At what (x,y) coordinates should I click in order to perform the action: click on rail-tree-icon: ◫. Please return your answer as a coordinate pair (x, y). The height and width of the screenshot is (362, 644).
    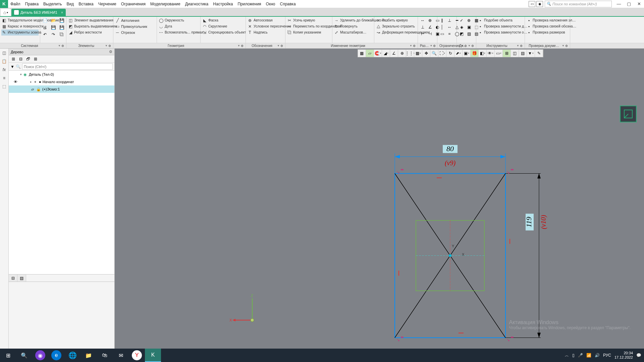
    Looking at the image, I should click on (4, 53).